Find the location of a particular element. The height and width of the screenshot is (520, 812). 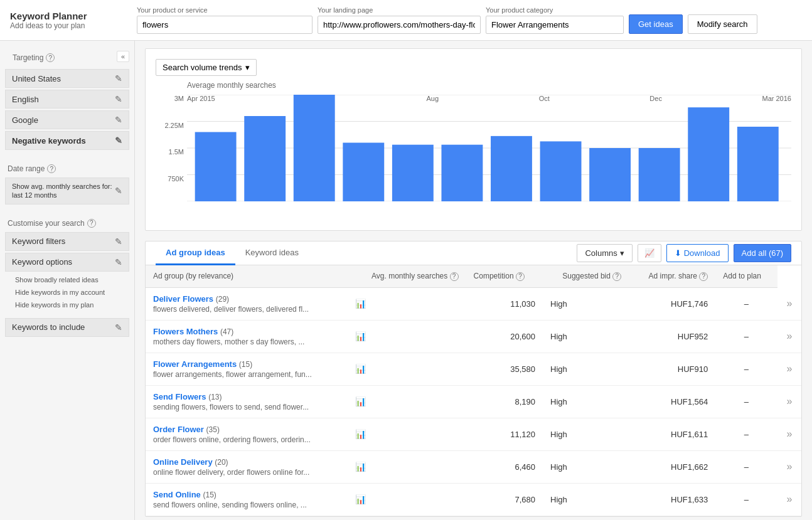

category-input is located at coordinates (555, 25).